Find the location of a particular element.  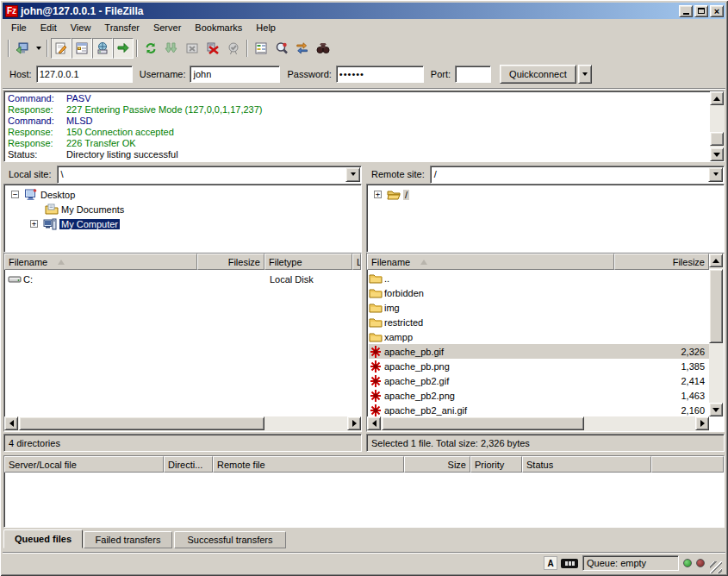

site-manager-dropdown is located at coordinates (38, 48).